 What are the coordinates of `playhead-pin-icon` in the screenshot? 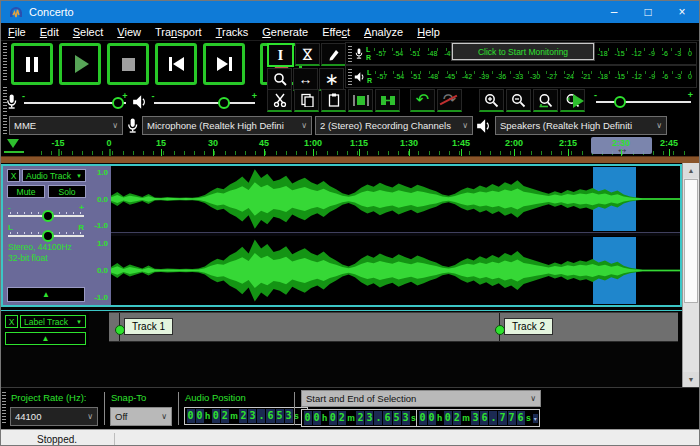 It's located at (13, 144).